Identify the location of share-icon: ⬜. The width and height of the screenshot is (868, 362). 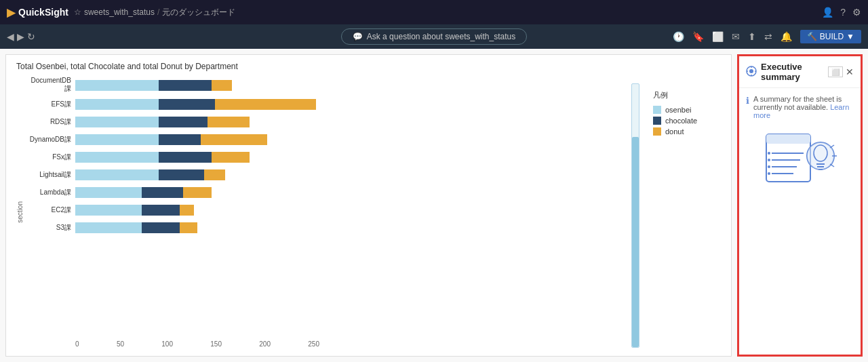
(717, 37).